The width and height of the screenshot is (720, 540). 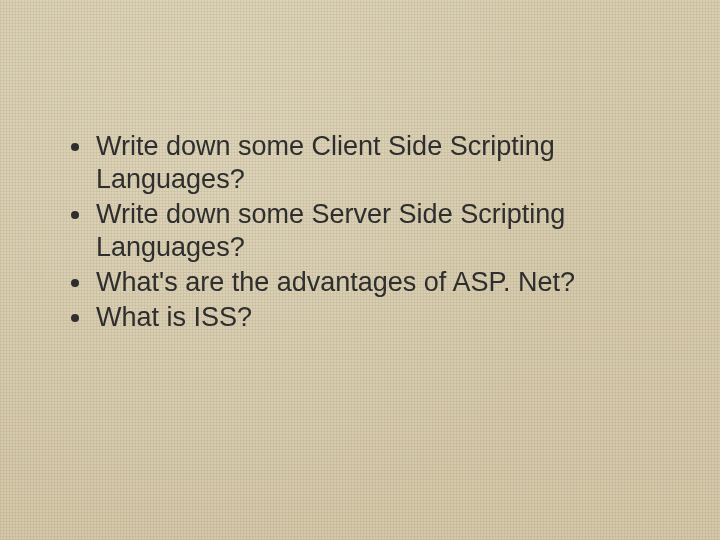 I want to click on list-item: What's are the advantages of ASP. Net?, so click(x=375, y=282).